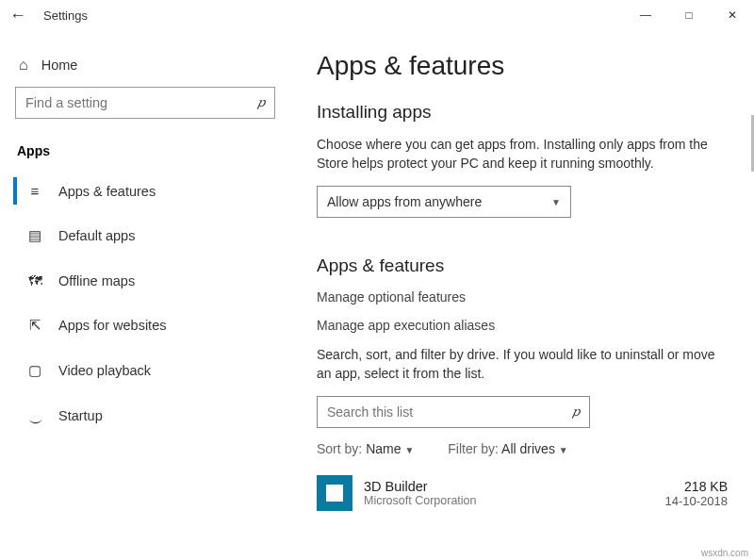  Describe the element at coordinates (35, 190) in the screenshot. I see `apps-features-icon: ≡` at that location.